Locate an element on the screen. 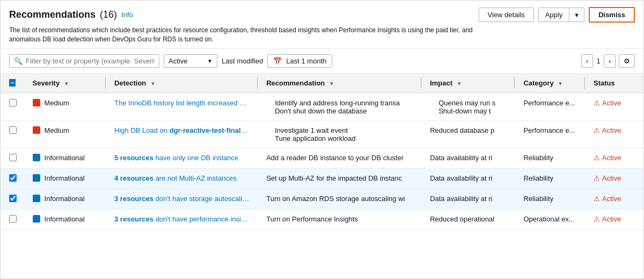 Image resolution: width=644 pixels, height=279 pixels. table-settings-button: ⚙ is located at coordinates (627, 61).